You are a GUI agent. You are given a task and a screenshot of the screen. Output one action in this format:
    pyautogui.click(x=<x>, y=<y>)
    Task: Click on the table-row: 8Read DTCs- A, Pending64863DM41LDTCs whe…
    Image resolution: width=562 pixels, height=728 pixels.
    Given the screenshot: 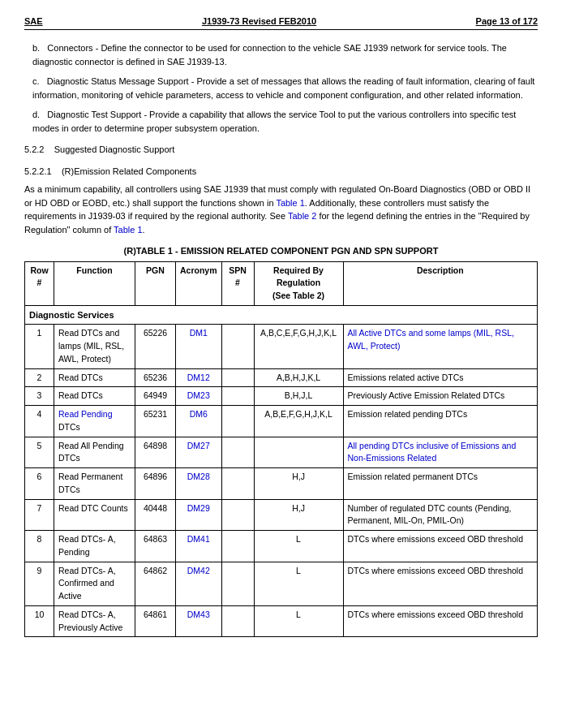 What is the action you would take?
    pyautogui.click(x=281, y=547)
    